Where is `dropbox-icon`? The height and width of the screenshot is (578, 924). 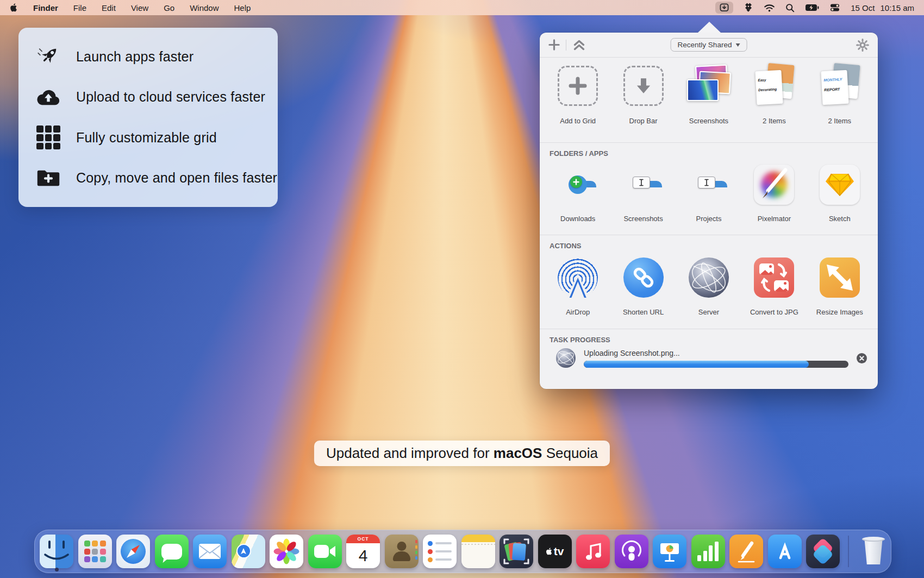 dropbox-icon is located at coordinates (748, 8).